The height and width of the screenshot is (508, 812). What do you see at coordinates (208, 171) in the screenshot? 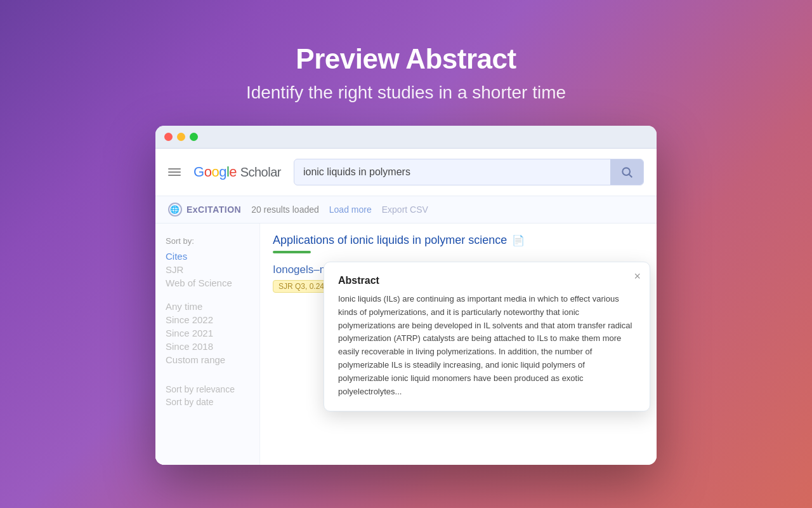
I see `logo-letter-o1: o` at bounding box center [208, 171].